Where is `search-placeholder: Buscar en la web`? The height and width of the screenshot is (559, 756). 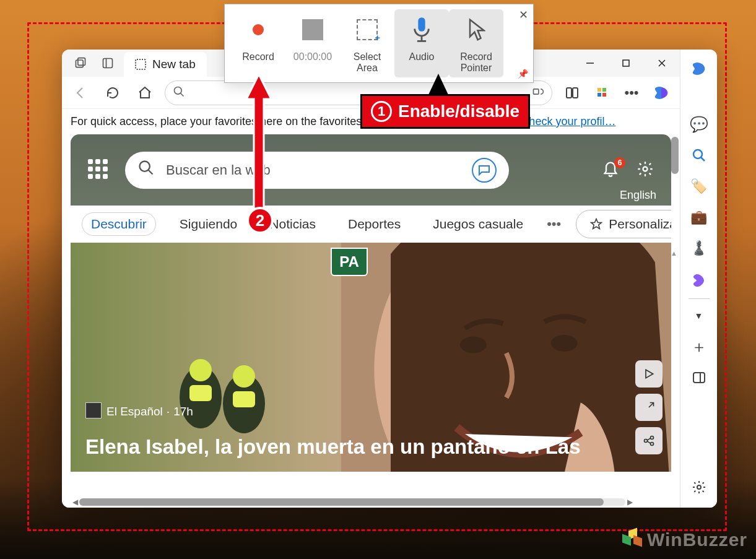
search-placeholder: Buscar en la web is located at coordinates (313, 170).